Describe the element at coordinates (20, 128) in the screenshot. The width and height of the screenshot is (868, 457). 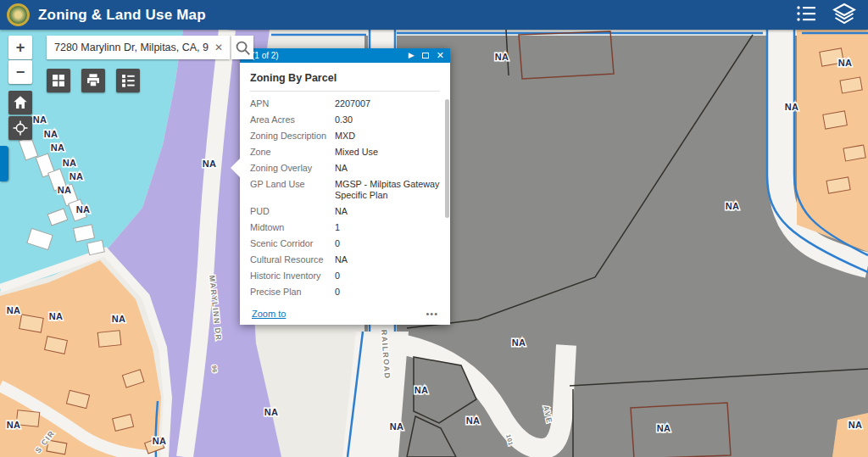
I see `locate-button` at that location.